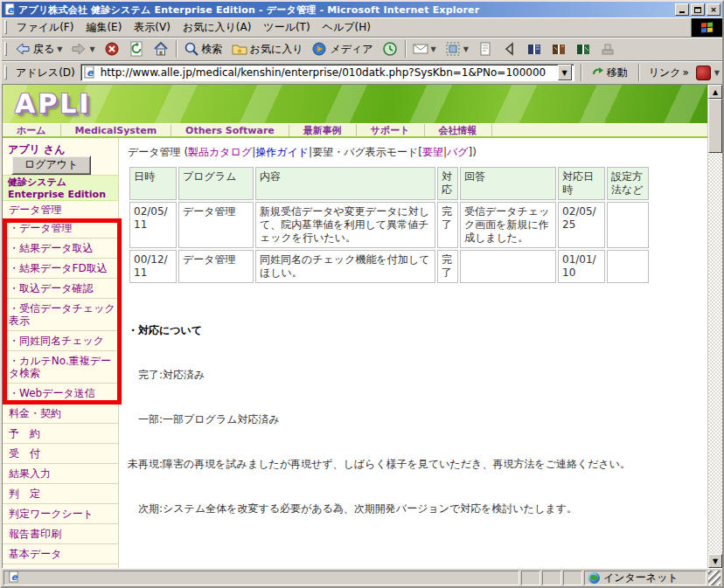 The height and width of the screenshot is (588, 724). I want to click on nav-company-info: 会社情報, so click(458, 131).